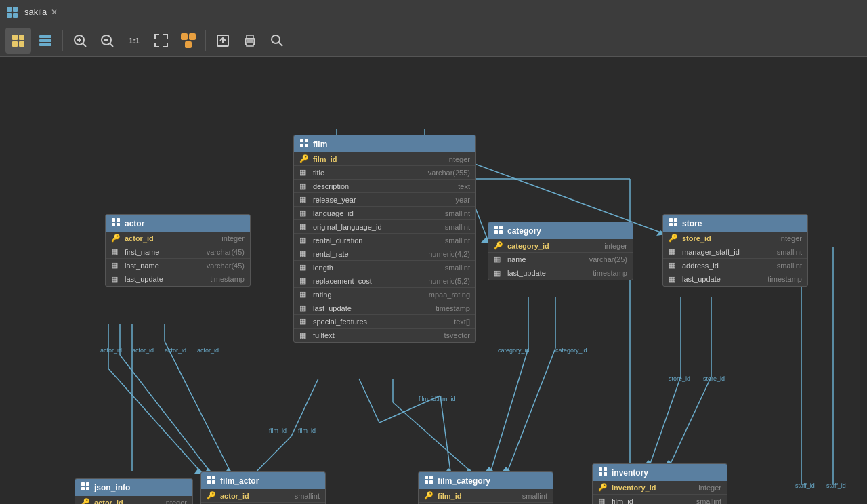 This screenshot has width=867, height=504. Describe the element at coordinates (660, 484) in the screenshot. I see `table-inventory: inventory 🔑 inventory_id integer ▦ film_…` at that location.